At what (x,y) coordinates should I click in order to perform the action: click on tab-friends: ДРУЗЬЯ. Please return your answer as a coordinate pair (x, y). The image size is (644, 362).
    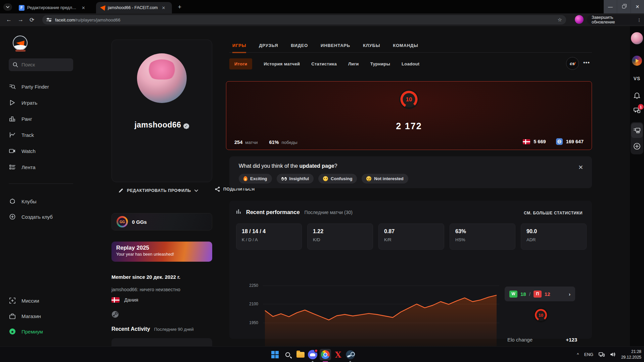
    Looking at the image, I should click on (269, 48).